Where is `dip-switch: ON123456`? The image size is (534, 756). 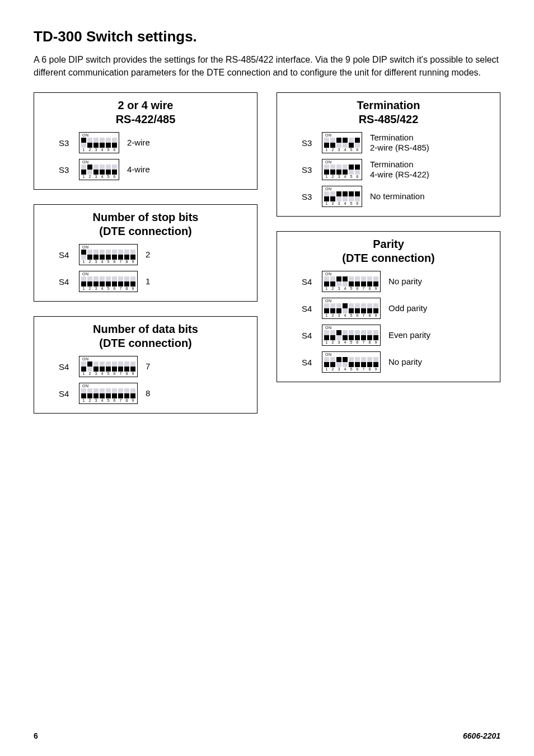 dip-switch: ON123456 is located at coordinates (342, 170).